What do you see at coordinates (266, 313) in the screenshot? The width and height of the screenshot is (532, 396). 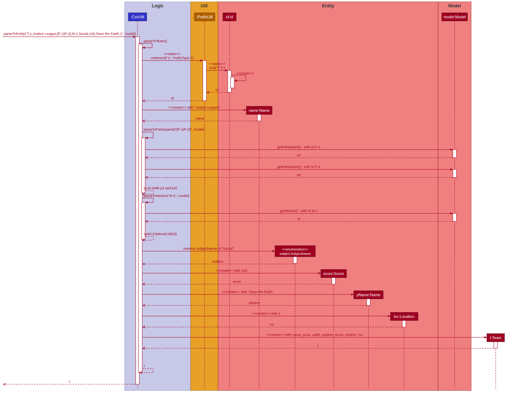 I see `msg-create-loc-label: <<create>> with 1` at bounding box center [266, 313].